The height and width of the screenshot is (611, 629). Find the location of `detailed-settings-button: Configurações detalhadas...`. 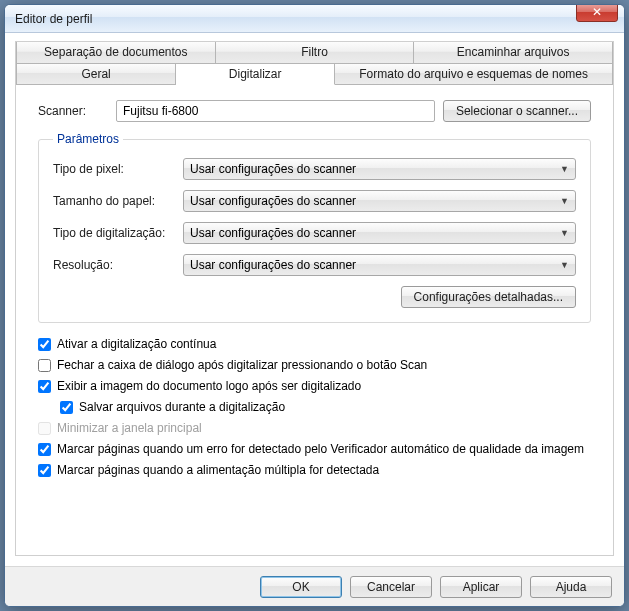

detailed-settings-button: Configurações detalhadas... is located at coordinates (488, 297).